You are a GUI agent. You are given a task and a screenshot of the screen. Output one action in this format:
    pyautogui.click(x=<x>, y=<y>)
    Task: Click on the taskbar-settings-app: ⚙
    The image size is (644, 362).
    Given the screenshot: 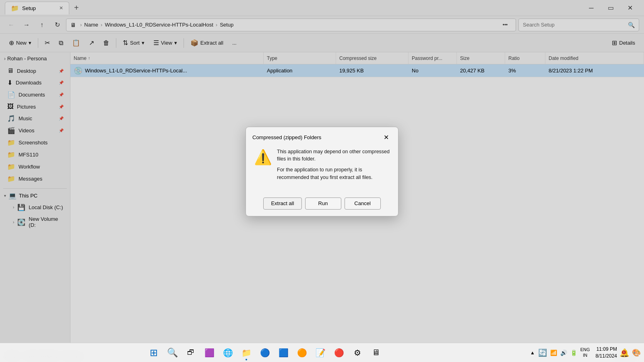 What is the action you would take?
    pyautogui.click(x=357, y=353)
    